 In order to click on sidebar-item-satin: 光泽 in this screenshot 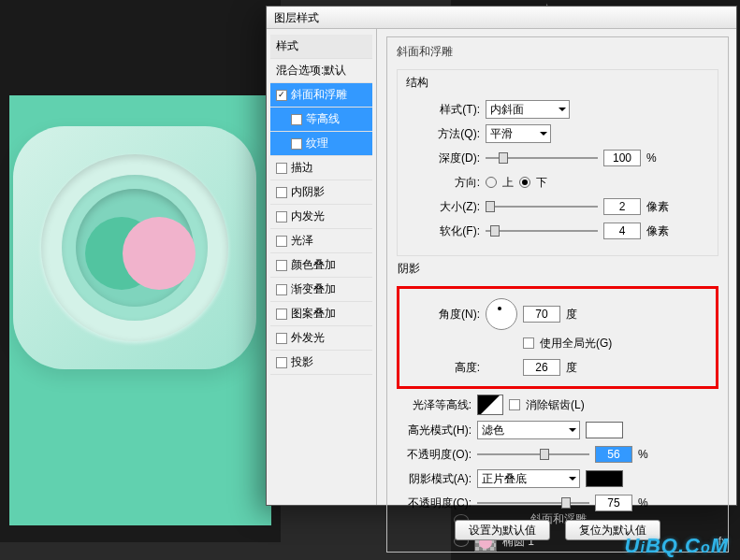, I will do `click(322, 241)`.